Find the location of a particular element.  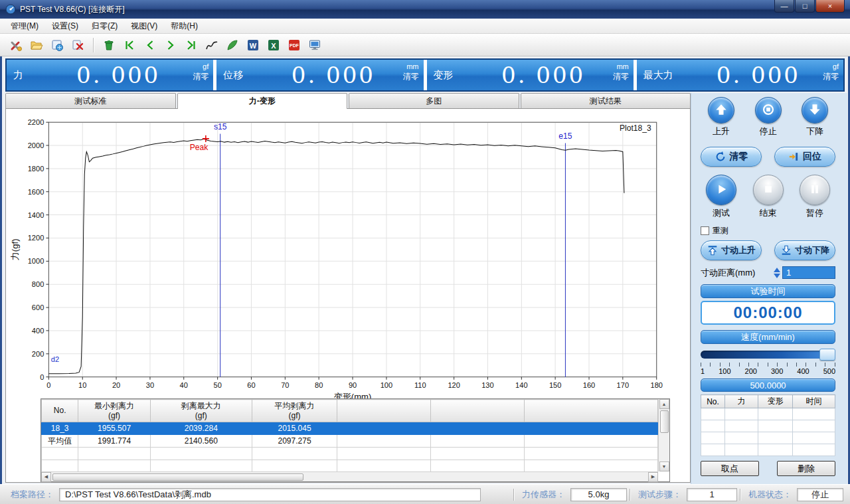

menu-item-manage: 管理(M) is located at coordinates (25, 27).